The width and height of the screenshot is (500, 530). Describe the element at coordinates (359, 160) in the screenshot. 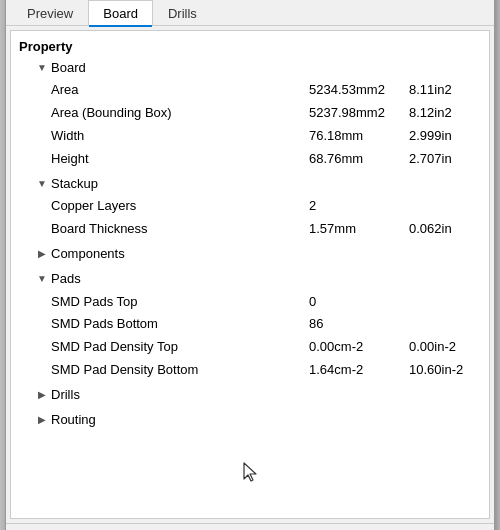

I see `height-val1: 68.76mm` at that location.